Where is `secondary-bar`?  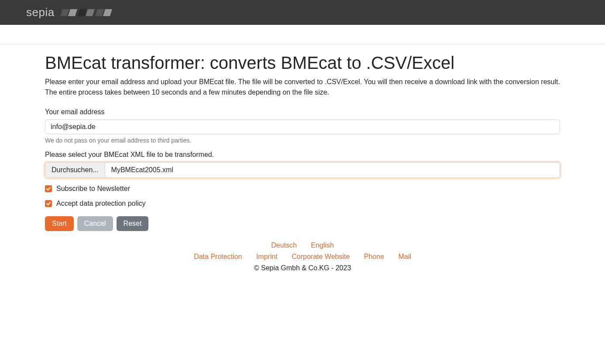
secondary-bar is located at coordinates (302, 35).